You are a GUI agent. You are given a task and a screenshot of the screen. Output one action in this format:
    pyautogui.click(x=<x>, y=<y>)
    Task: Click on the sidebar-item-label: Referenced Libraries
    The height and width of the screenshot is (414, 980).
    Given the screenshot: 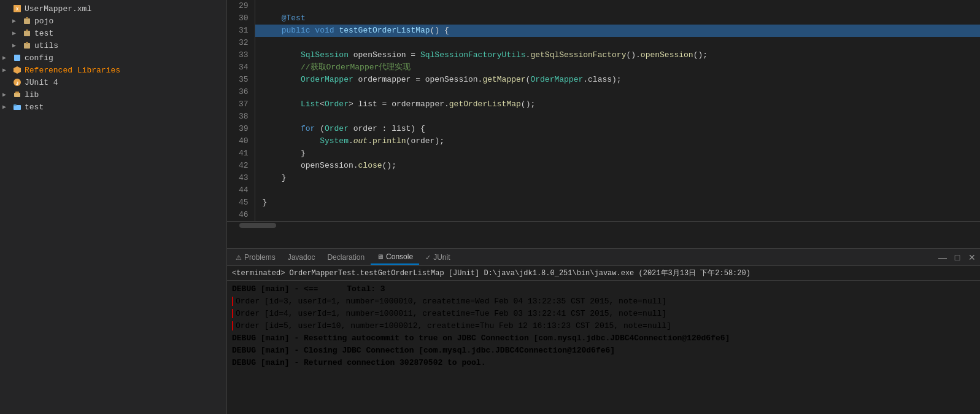 What is the action you would take?
    pyautogui.click(x=72, y=70)
    